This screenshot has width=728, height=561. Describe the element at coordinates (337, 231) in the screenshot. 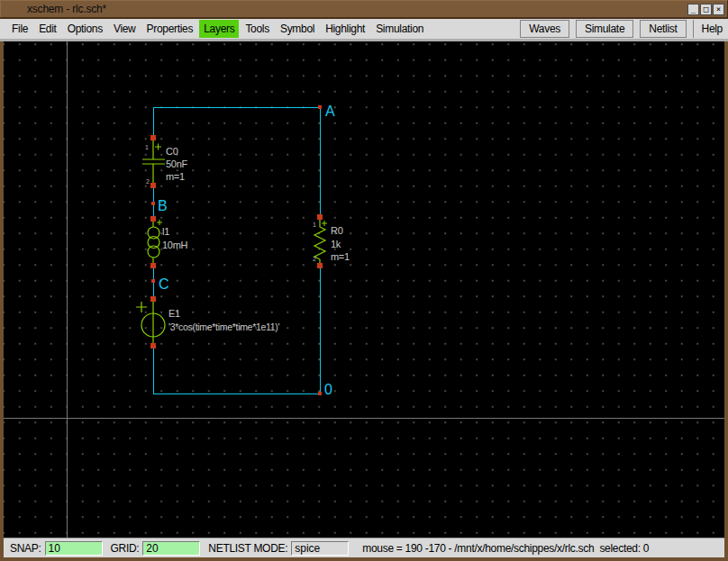

I see `component-ref: R0` at that location.